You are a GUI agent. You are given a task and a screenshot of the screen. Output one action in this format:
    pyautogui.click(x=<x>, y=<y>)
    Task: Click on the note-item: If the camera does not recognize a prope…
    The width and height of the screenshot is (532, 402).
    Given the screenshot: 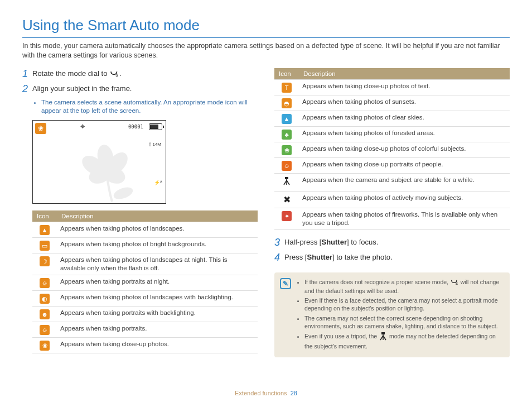 What is the action you would take?
    pyautogui.click(x=403, y=286)
    